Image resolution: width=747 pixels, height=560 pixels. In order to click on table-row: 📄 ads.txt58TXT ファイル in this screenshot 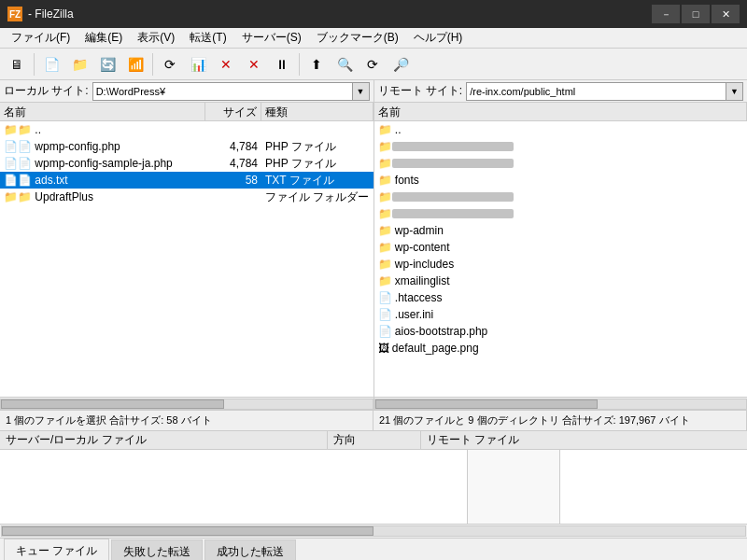, I will do `click(187, 180)`.